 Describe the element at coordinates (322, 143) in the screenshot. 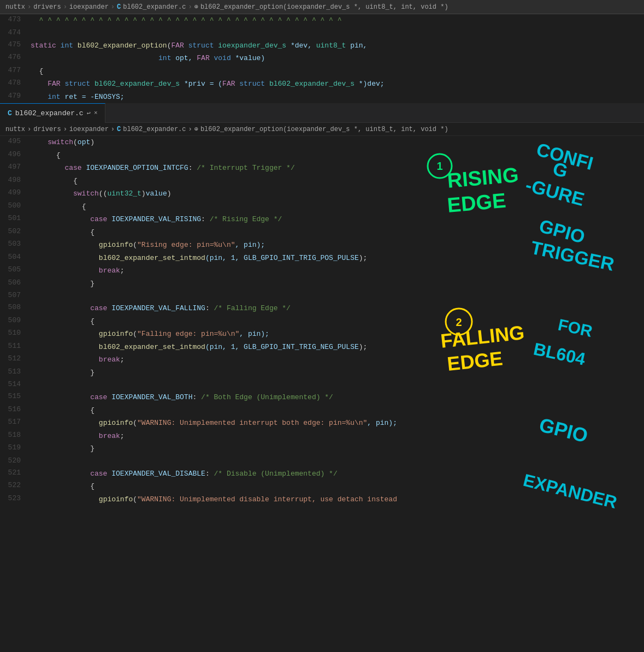

I see `code-line-495: 495 switch(opt)` at that location.